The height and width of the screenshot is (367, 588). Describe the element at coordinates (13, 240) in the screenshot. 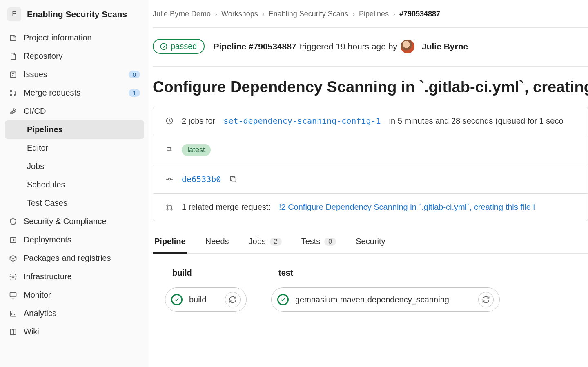

I see `deployment-icon` at that location.